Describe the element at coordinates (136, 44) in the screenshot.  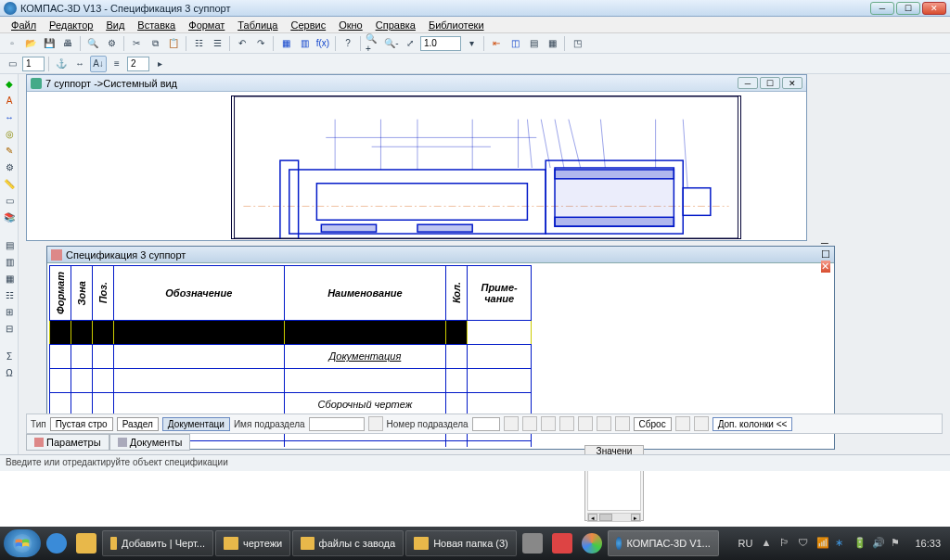
I see `cut-icon: ✂` at that location.